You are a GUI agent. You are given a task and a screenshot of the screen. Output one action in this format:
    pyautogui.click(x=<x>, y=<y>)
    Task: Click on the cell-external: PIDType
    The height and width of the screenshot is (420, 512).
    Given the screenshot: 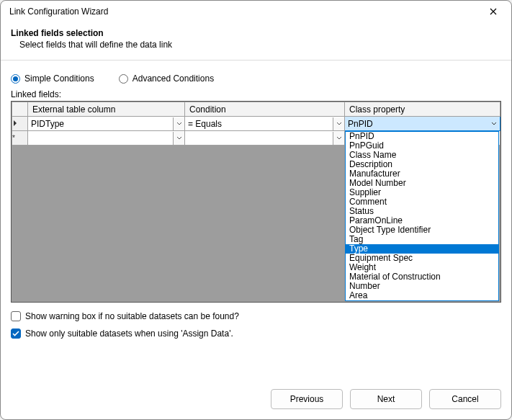 What is the action you would take?
    pyautogui.click(x=107, y=124)
    